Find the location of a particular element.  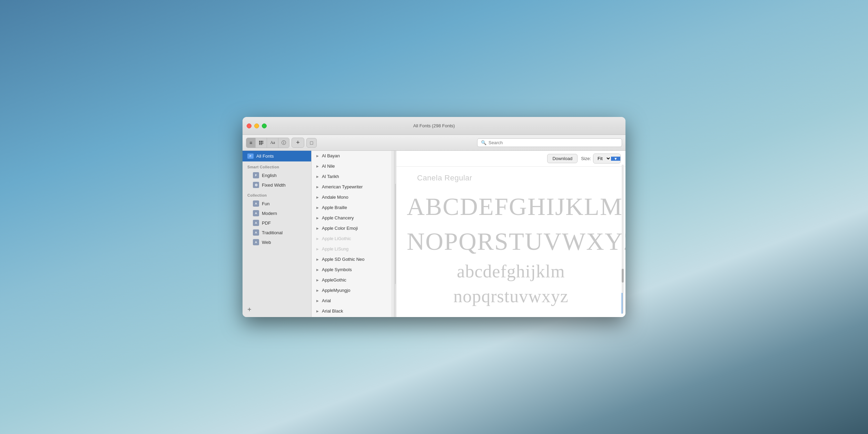

collection-header: Collection is located at coordinates (277, 194).